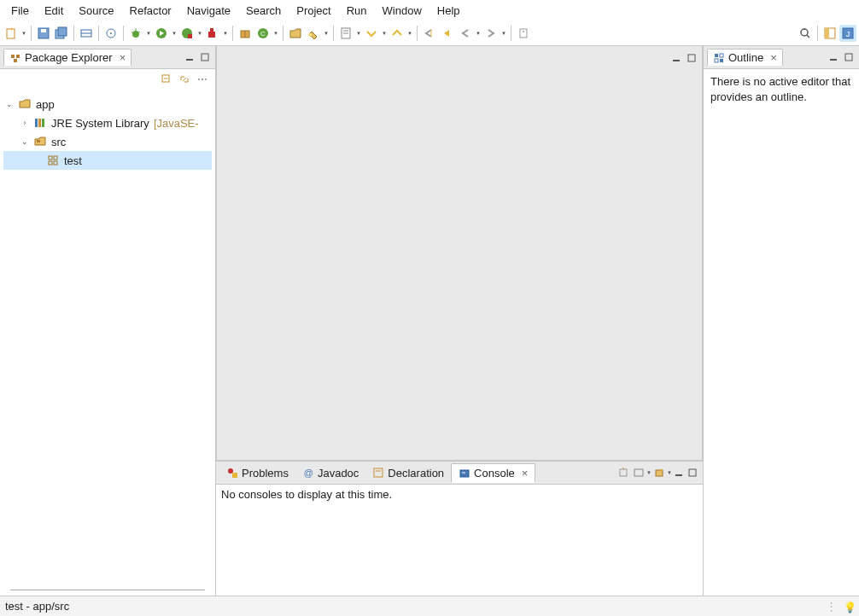 Image resolution: width=859 pixels, height=616 pixels. Describe the element at coordinates (478, 33) in the screenshot. I see `back-dropdown: ▼` at that location.